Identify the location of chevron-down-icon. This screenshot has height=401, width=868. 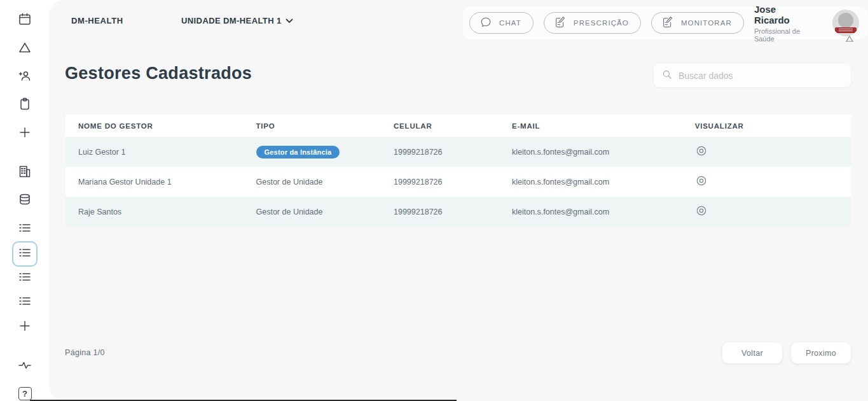
(289, 20).